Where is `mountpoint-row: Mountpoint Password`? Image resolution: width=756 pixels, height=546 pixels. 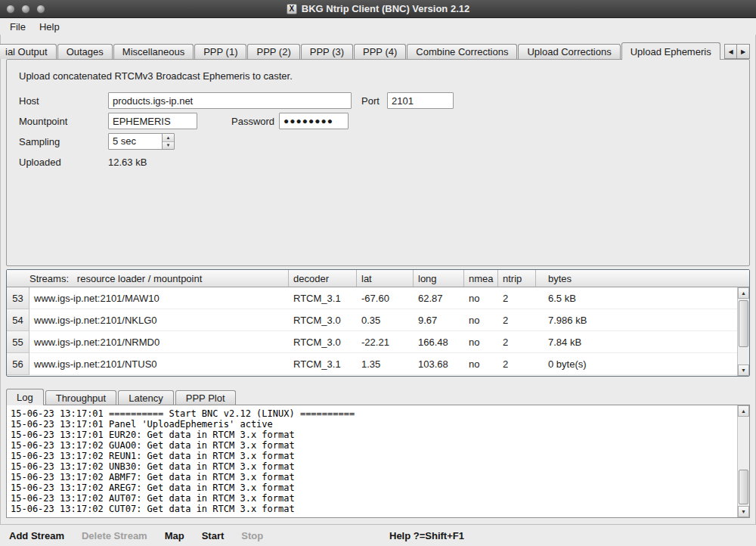
mountpoint-row: Mountpoint Password is located at coordinates (378, 121).